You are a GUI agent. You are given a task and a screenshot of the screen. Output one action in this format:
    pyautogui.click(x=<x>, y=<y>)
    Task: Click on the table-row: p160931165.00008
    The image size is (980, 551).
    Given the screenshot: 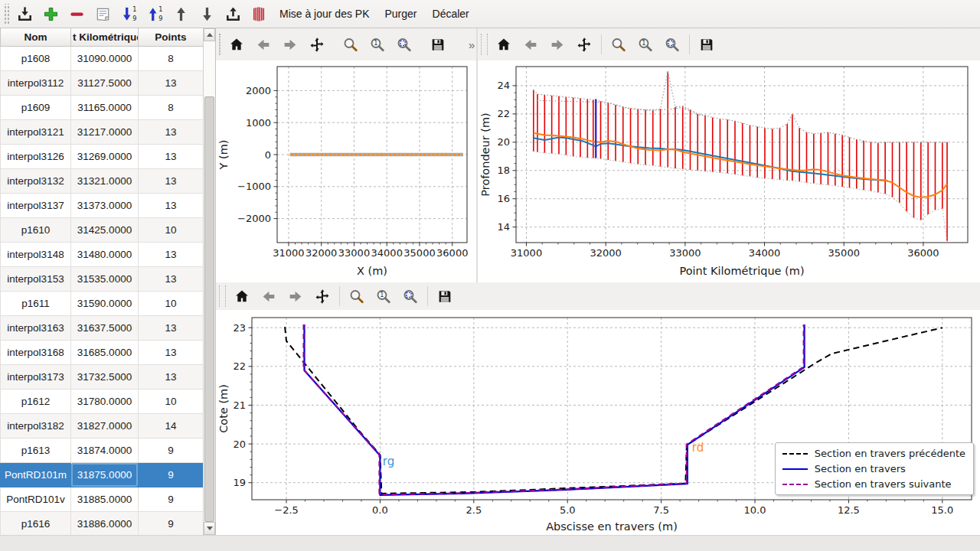 What is the action you would take?
    pyautogui.click(x=103, y=108)
    